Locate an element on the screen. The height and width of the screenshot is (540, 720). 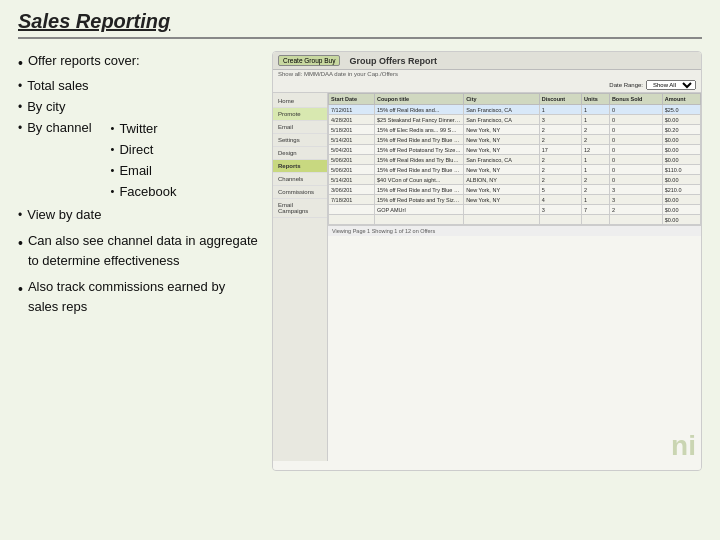
sidebar-item-email: Email is located at coordinates (300, 128).